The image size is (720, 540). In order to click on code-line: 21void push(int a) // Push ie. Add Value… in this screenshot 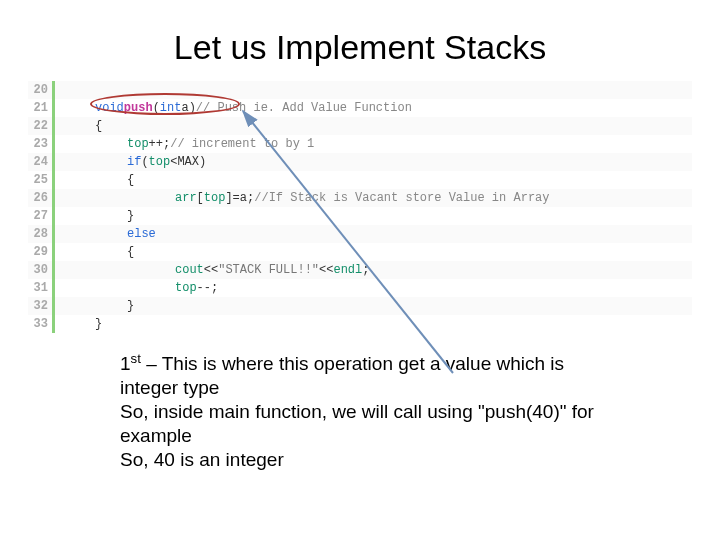, I will do `click(360, 108)`.